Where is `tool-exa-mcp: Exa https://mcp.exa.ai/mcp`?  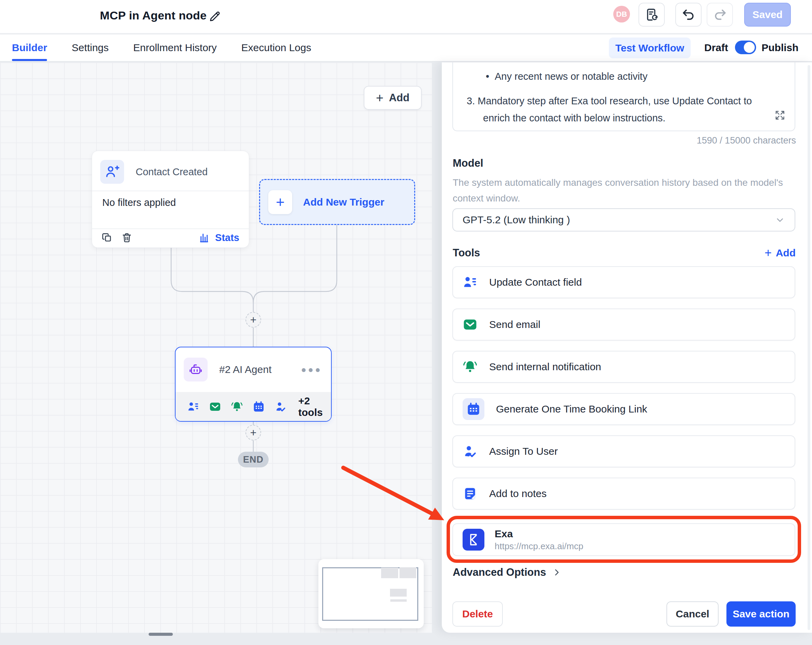
tool-exa-mcp: Exa https://mcp.exa.ai/mcp is located at coordinates (624, 540).